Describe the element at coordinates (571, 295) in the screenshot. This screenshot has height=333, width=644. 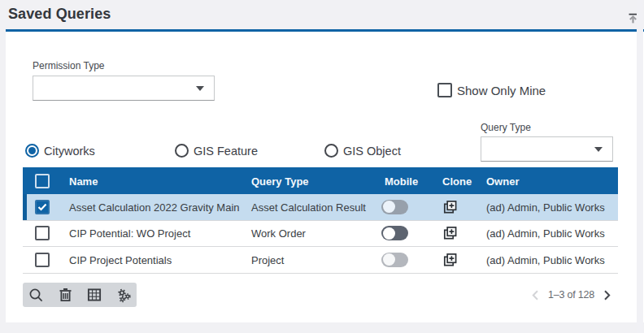
I see `page-range-label: 1–3 of 128` at that location.